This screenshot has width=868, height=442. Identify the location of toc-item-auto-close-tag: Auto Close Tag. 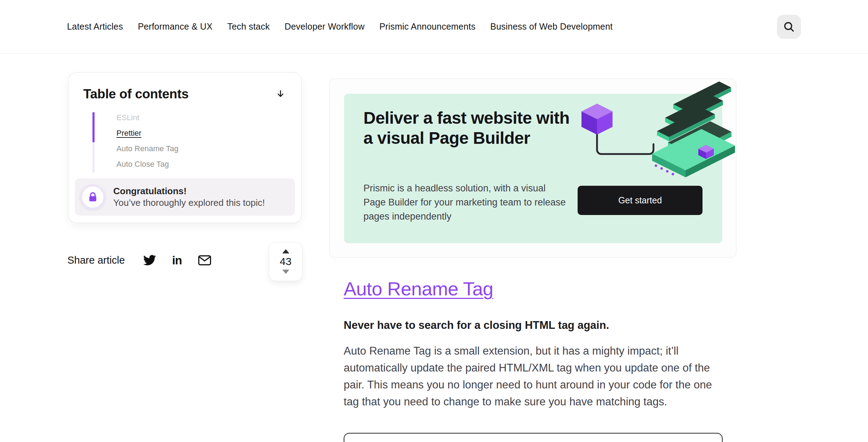
(201, 164).